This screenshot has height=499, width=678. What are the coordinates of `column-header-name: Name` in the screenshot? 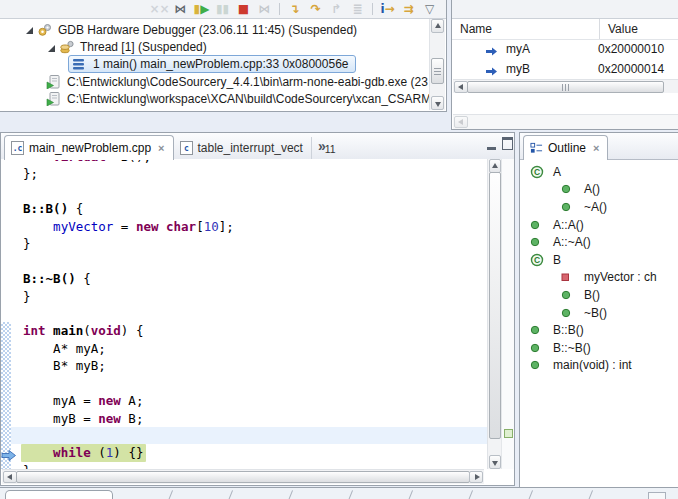 It's located at (526, 29).